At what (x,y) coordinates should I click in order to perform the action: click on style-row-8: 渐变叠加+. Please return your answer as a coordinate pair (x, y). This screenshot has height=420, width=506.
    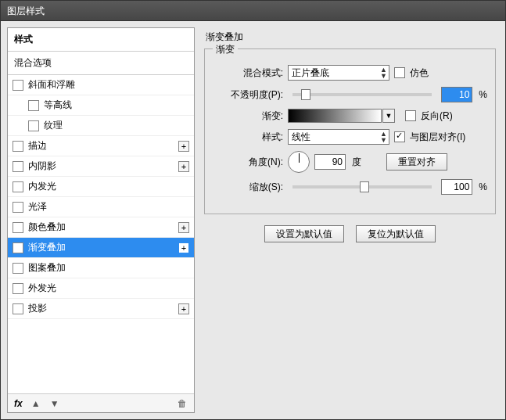
    Looking at the image, I should click on (101, 248).